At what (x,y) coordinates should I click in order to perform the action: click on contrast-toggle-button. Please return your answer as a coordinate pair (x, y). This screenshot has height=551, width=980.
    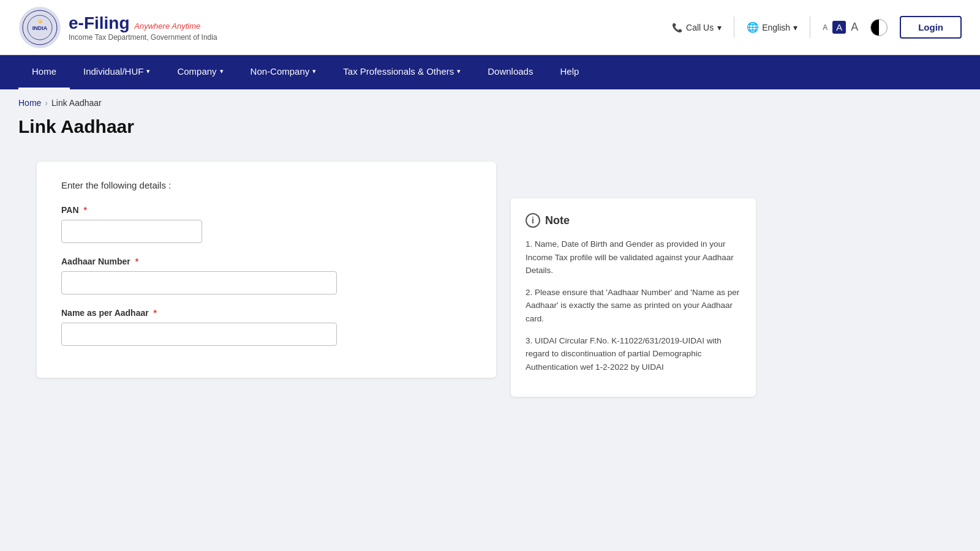
    Looking at the image, I should click on (879, 28).